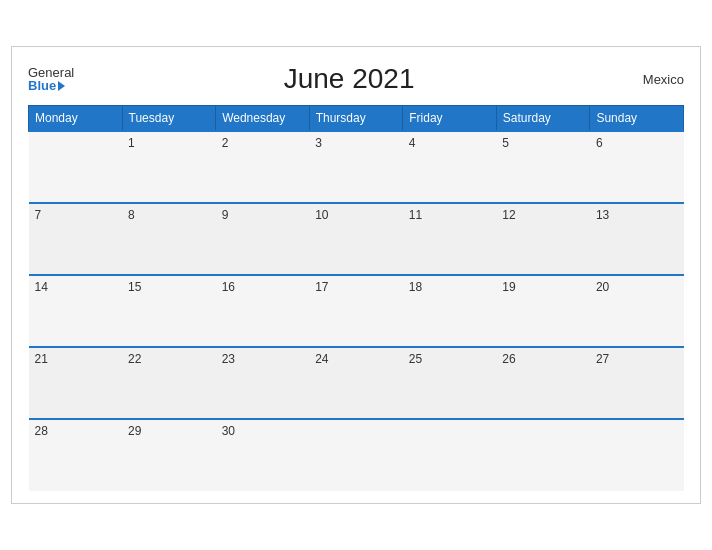  Describe the element at coordinates (602, 359) in the screenshot. I see `day-number: 27` at that location.